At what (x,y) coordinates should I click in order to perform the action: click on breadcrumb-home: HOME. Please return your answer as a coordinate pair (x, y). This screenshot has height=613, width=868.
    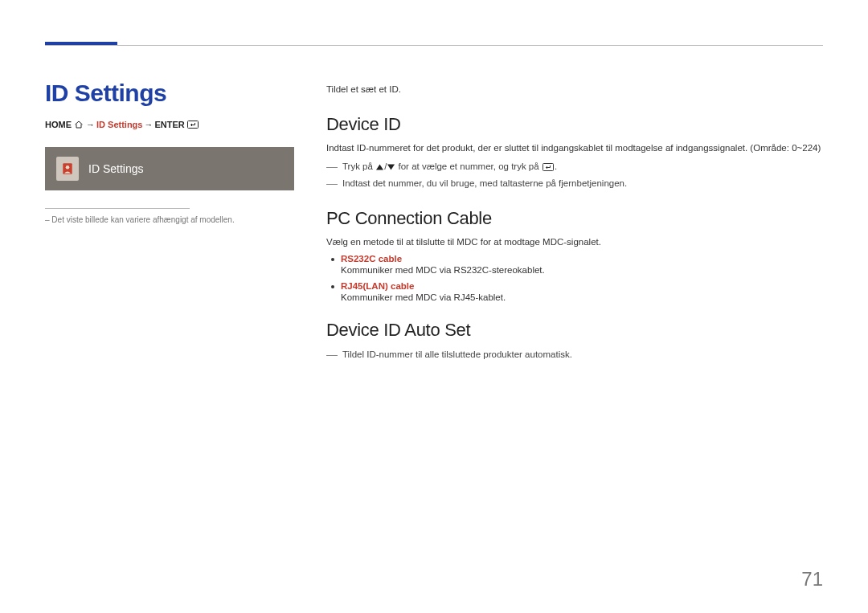
    Looking at the image, I should click on (58, 125).